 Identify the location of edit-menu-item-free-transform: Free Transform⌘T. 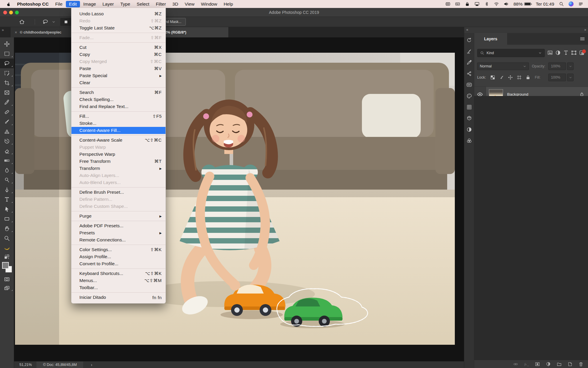
(118, 161).